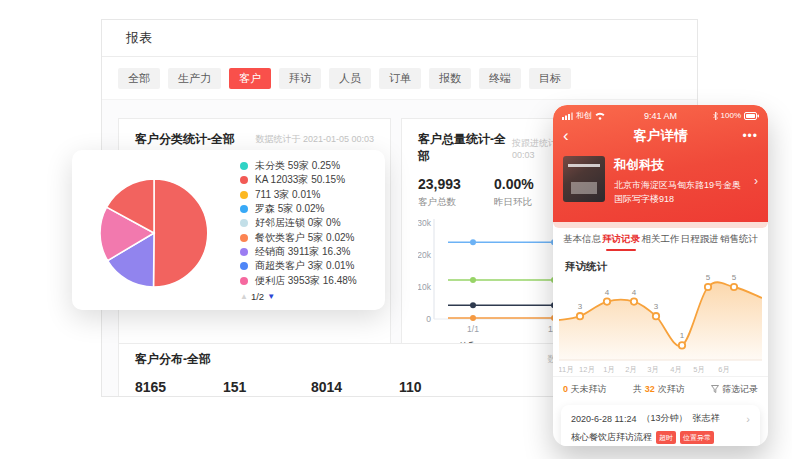 This screenshot has height=459, width=792. I want to click on record-duration: （13分钟）, so click(664, 418).